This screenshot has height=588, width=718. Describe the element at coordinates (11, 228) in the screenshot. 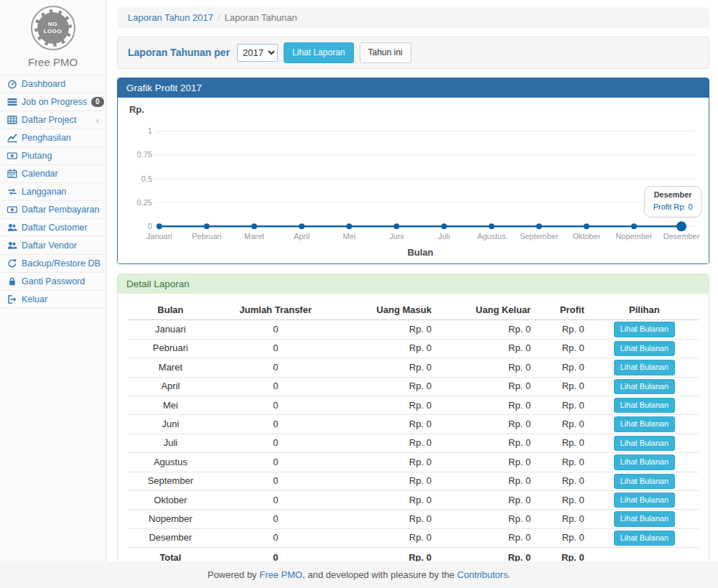

I see `users-icon` at that location.